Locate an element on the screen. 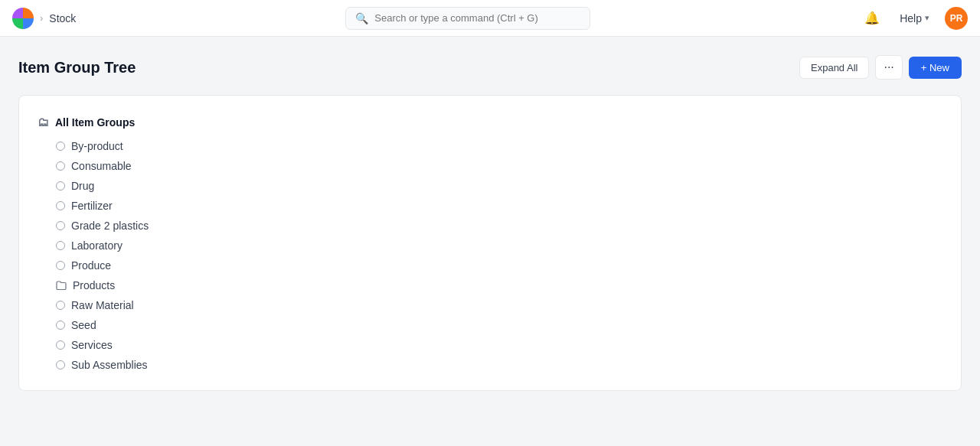  list-item: Produce is located at coordinates (499, 265).